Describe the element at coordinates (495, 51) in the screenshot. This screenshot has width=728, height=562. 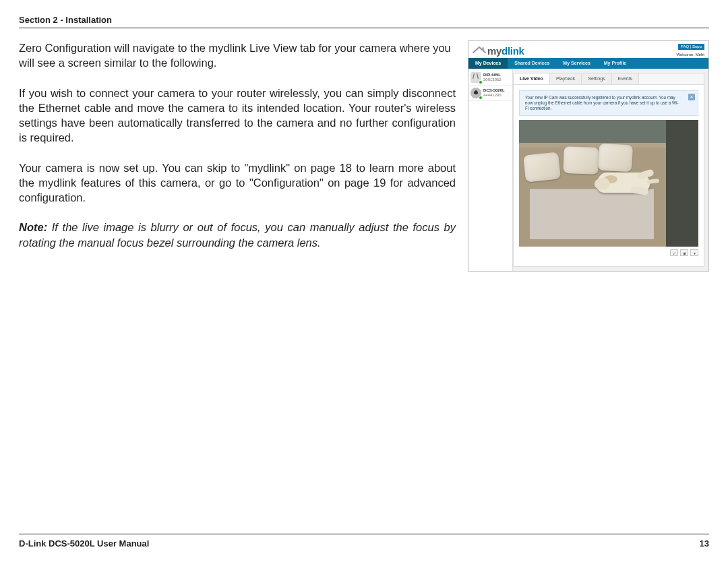
I see `brand-my: my` at that location.